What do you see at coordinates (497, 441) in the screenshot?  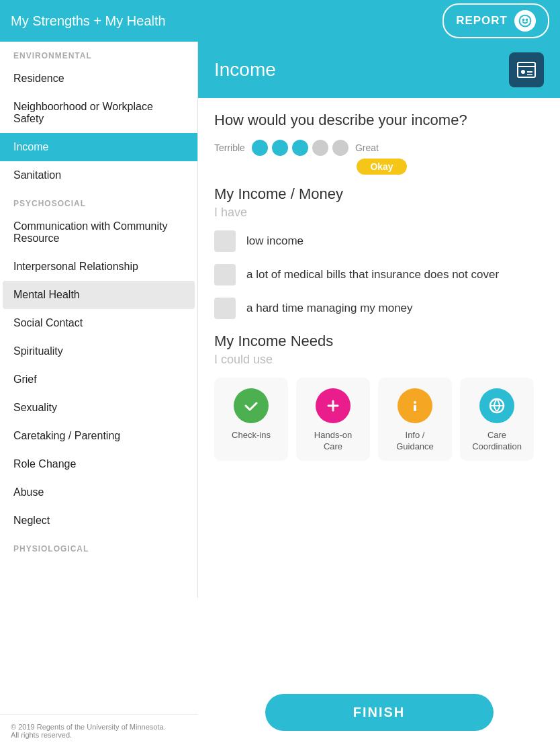 I see `care-coordination-label: Care Coordination` at bounding box center [497, 441].